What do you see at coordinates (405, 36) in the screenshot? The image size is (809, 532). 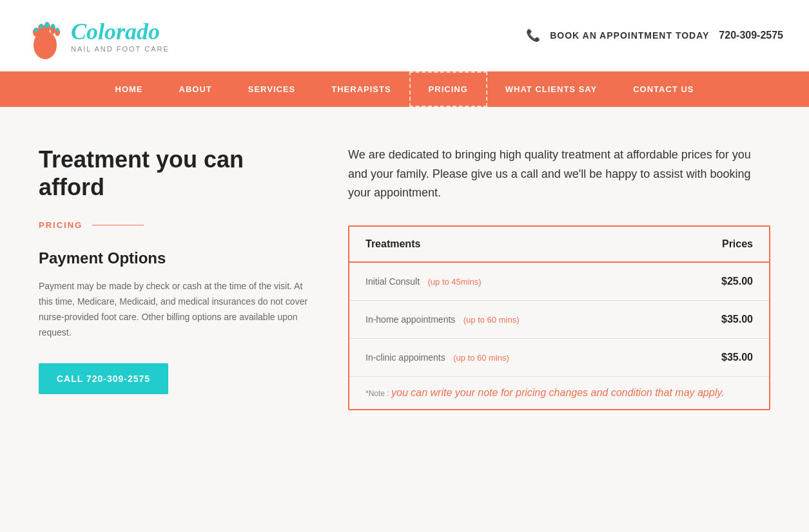 I see `header: Colorado NAIL AND FOOT CARE 📞 BOOK AN AP…` at bounding box center [405, 36].